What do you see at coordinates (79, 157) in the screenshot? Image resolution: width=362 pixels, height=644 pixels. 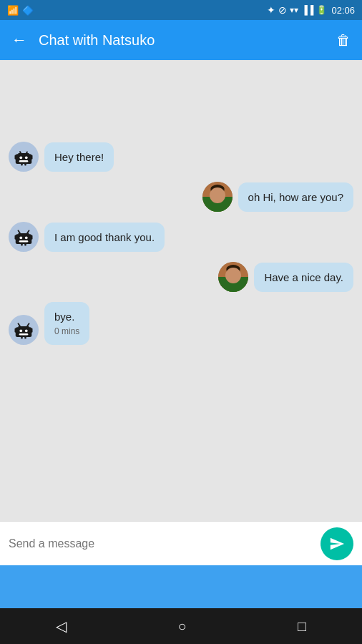 I see `message-text: Hey there!` at bounding box center [79, 157].